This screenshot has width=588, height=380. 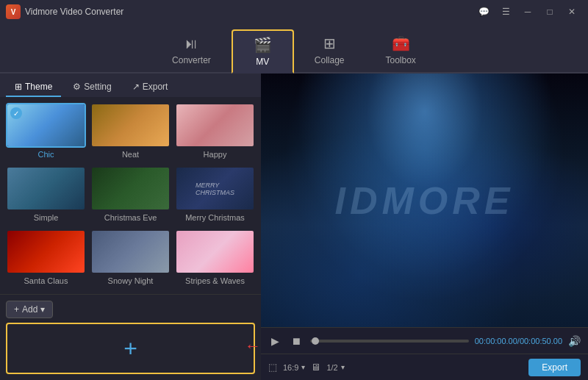 What do you see at coordinates (131, 154) in the screenshot?
I see `theme-neat-label: Neat` at bounding box center [131, 154].